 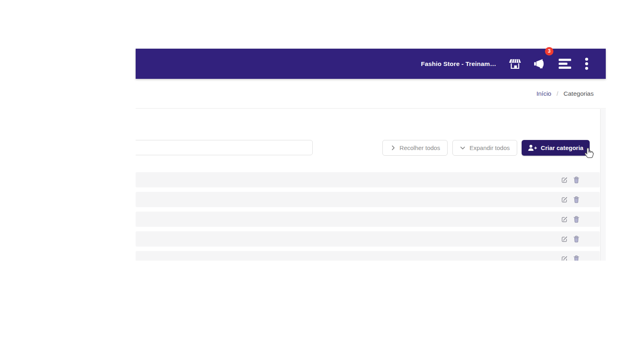 What do you see at coordinates (533, 148) in the screenshot?
I see `user-plus-icon` at bounding box center [533, 148].